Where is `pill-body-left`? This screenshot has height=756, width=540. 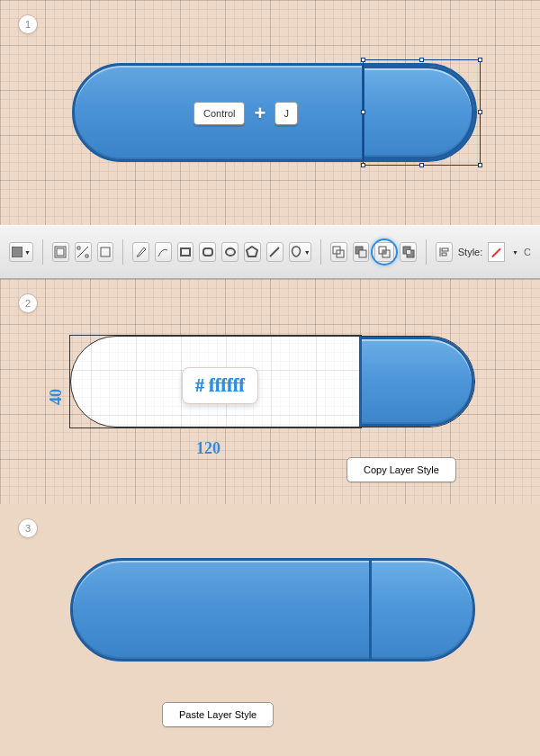 pill-body-left is located at coordinates (221, 610).